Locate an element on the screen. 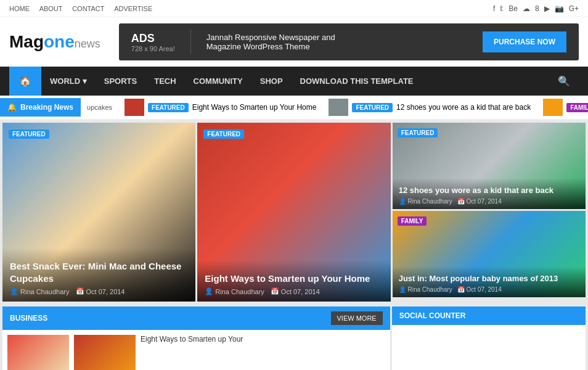  search-icon: 🔍 is located at coordinates (564, 81).